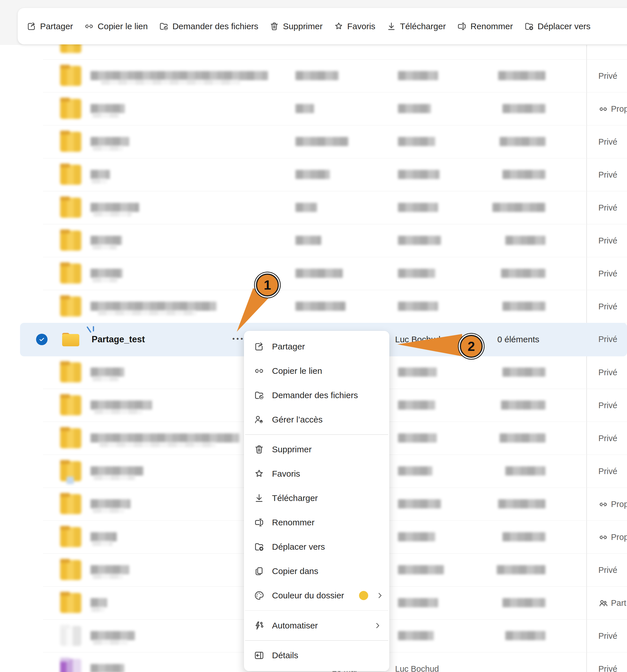  What do you see at coordinates (208, 26) in the screenshot?
I see `toolbar-button-demander-des-fichiers: Demander des fichiers` at bounding box center [208, 26].